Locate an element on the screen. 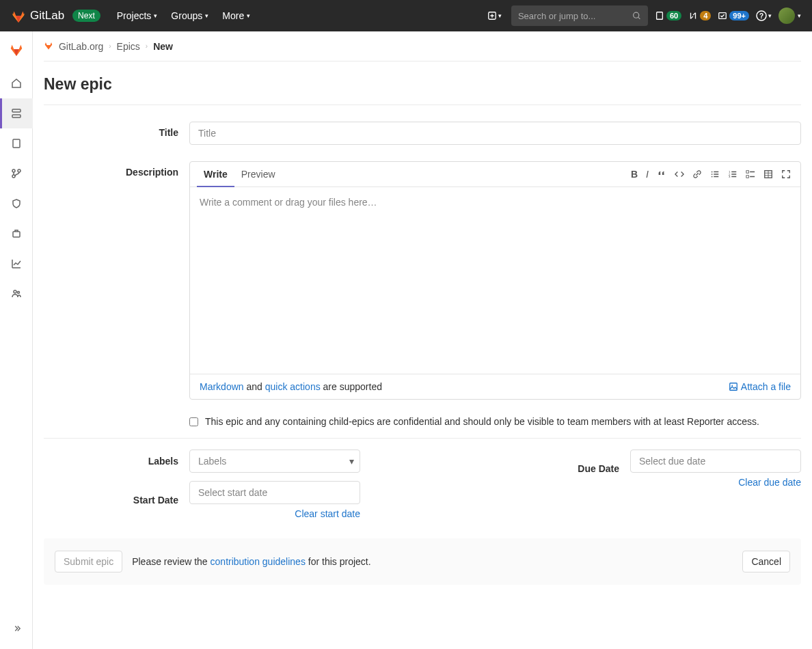  user-menu: ▾ is located at coordinates (790, 16).